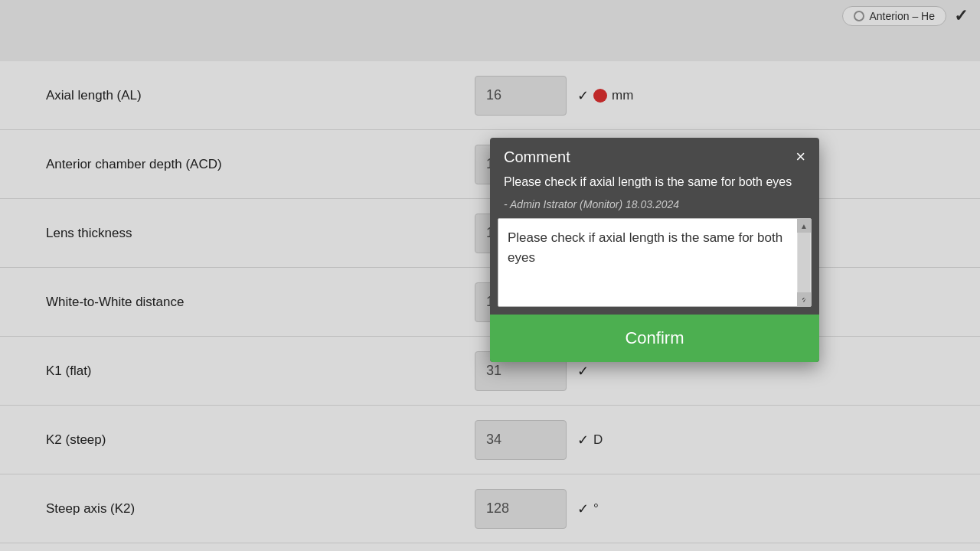 The image size is (980, 551). I want to click on modal-title: Comment, so click(537, 158).